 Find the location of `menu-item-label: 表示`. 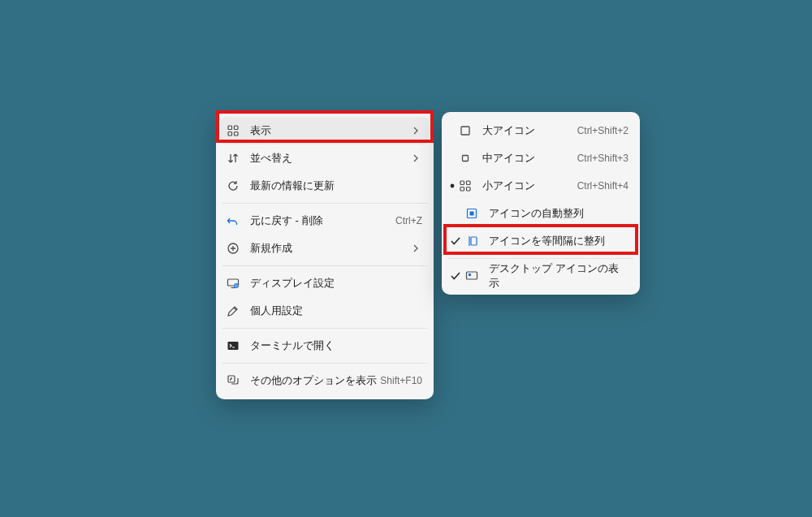

menu-item-label: 表示 is located at coordinates (330, 131).